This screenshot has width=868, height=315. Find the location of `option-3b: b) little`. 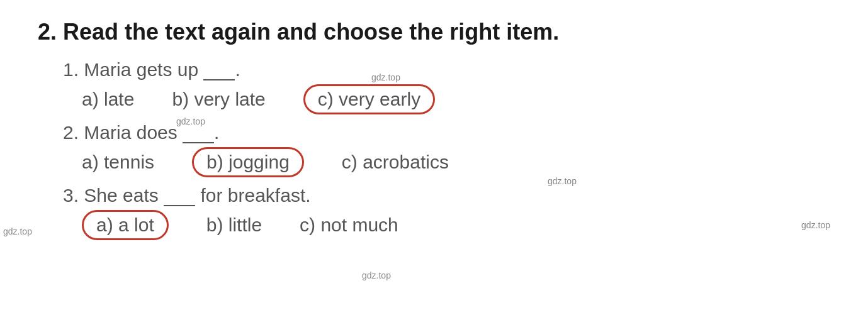

option-3b: b) little is located at coordinates (234, 225).